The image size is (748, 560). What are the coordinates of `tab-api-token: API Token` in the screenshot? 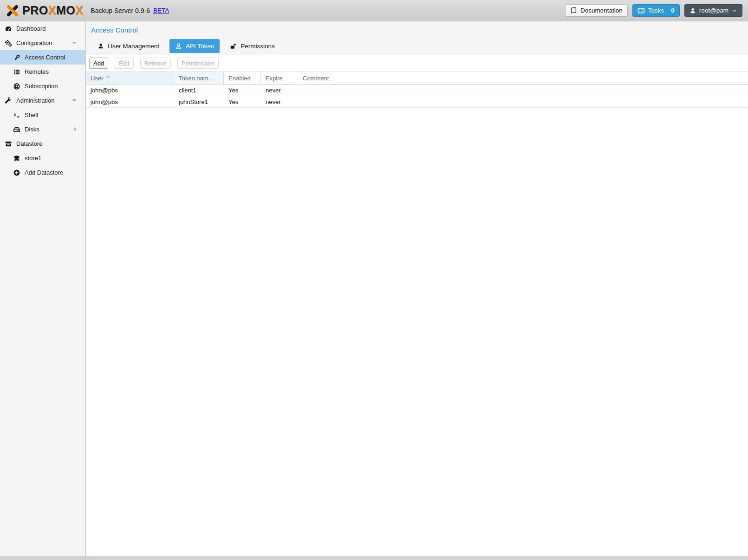 It's located at (195, 46).